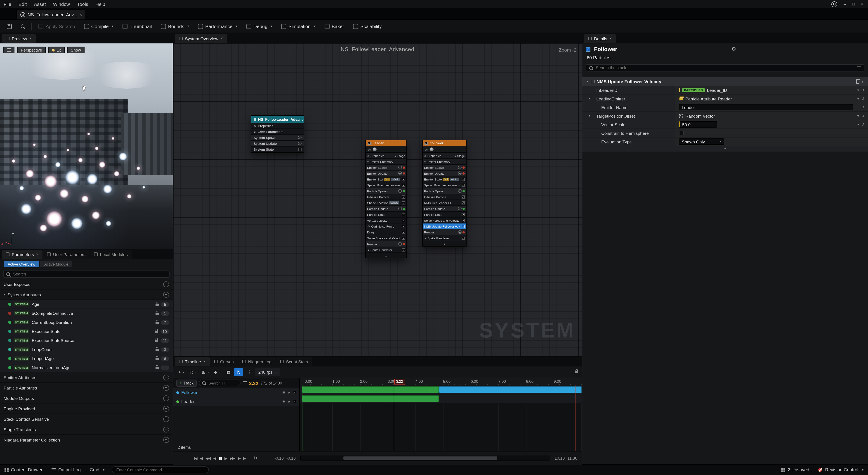 The image size is (868, 475). I want to click on track-row: Leader ◉ ★, so click(236, 402).